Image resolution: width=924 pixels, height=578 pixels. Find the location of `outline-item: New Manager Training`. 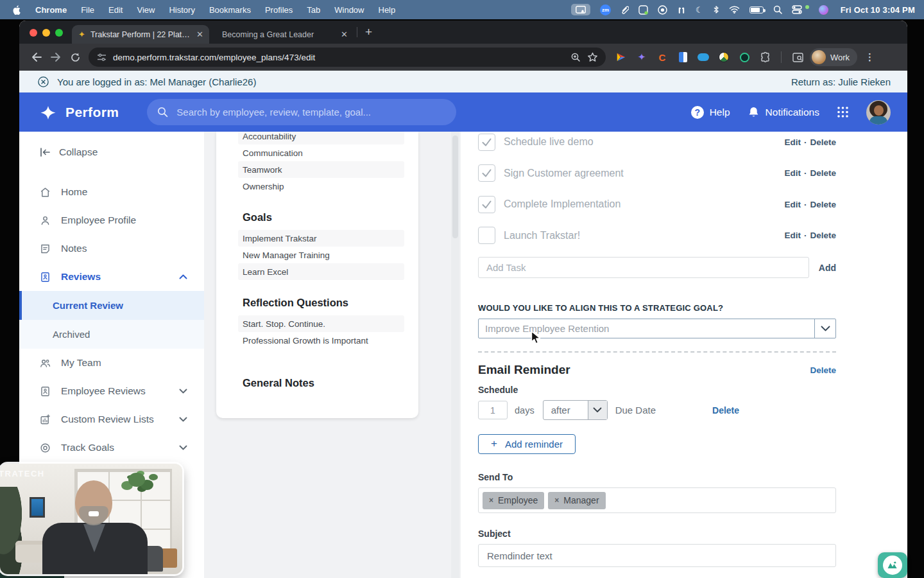

outline-item: New Manager Training is located at coordinates (321, 255).